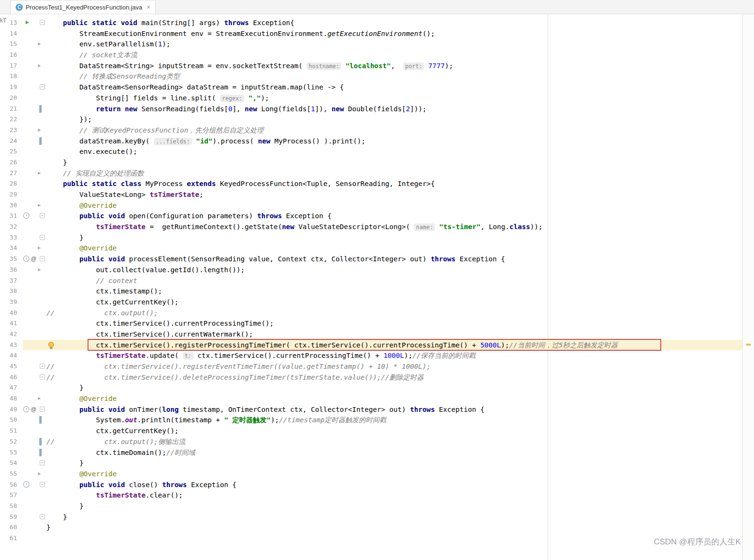 This screenshot has height=560, width=754. What do you see at coordinates (11, 281) in the screenshot?
I see `line-number: 37` at bounding box center [11, 281].